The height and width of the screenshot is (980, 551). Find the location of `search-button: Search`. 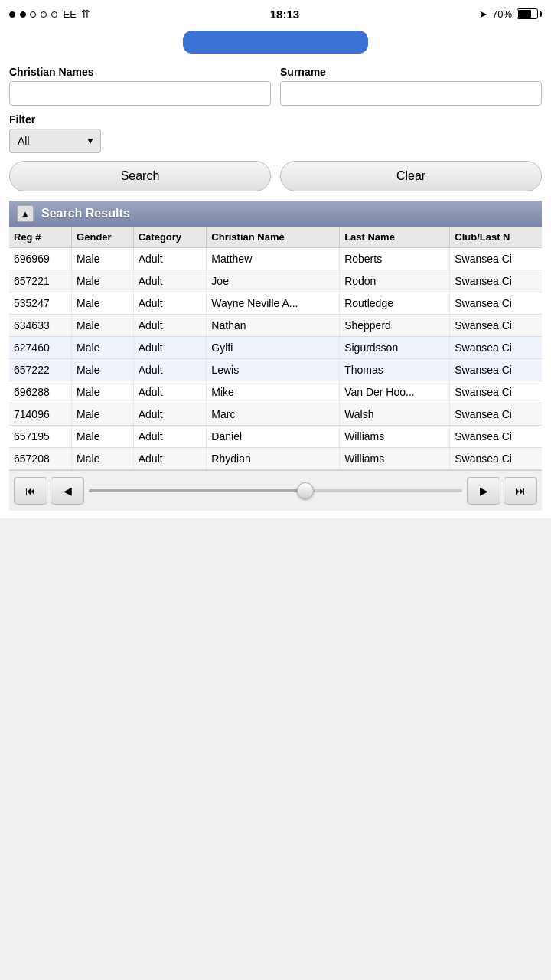

search-button: Search is located at coordinates (140, 176).